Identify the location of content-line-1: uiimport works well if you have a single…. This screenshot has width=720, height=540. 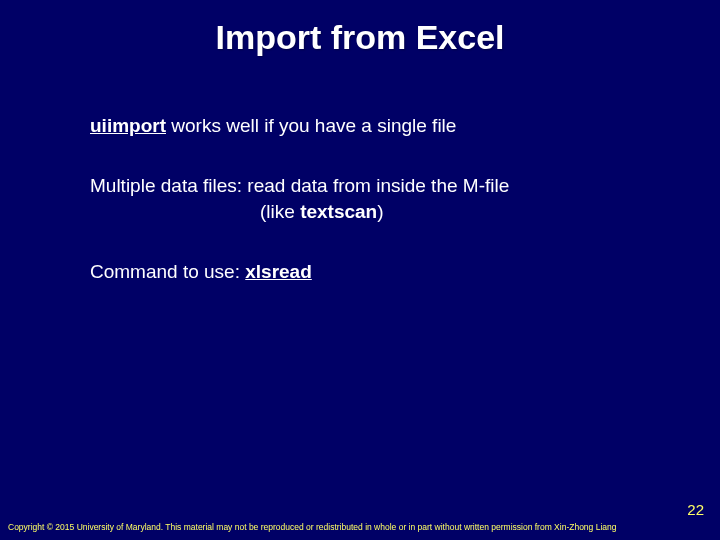
(375, 126).